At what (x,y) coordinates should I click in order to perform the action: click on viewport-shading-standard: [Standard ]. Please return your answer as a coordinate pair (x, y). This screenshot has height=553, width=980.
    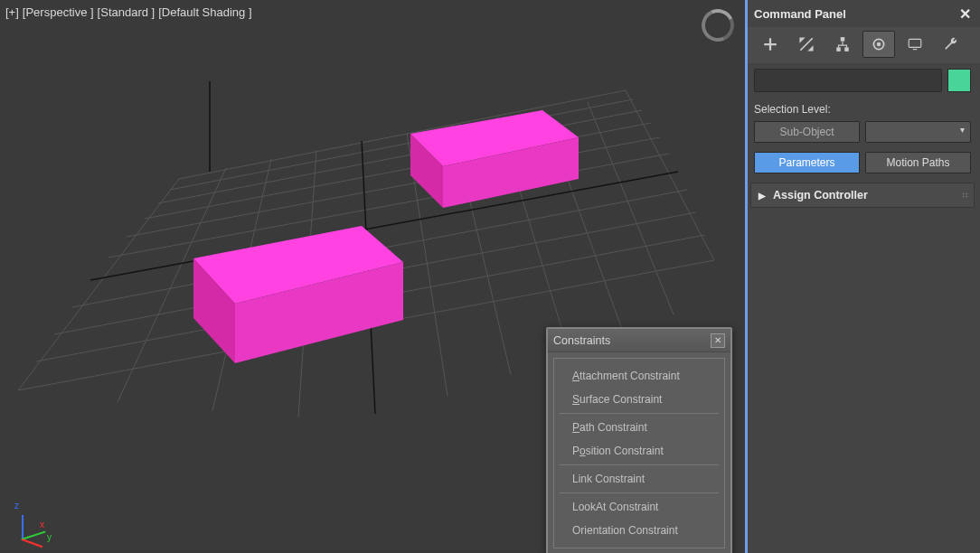
    Looking at the image, I should click on (127, 13).